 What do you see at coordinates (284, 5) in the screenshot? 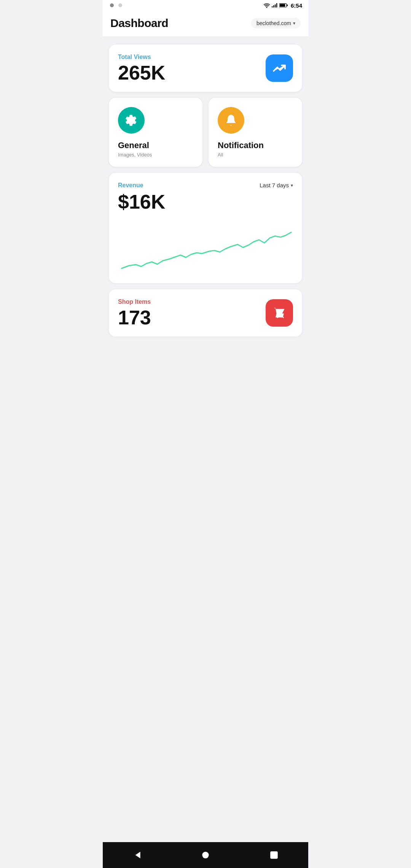
I see `battery-icon` at bounding box center [284, 5].